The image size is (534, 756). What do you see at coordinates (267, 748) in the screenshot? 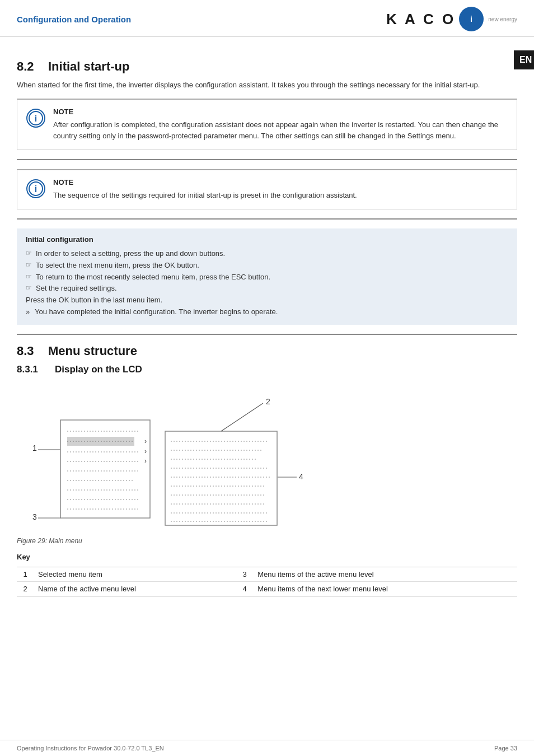
I see `page-footer: Operating Instructions for Powador 30.0-…` at bounding box center [267, 748].